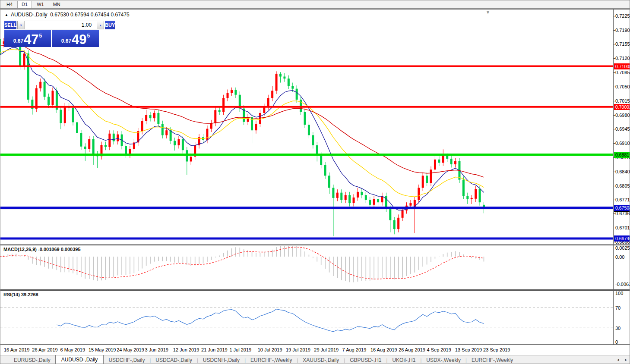  Describe the element at coordinates (42, 249) in the screenshot. I see `macd-indicator-label: MACD(12,26,9) -0.001069 0.000395` at that location.